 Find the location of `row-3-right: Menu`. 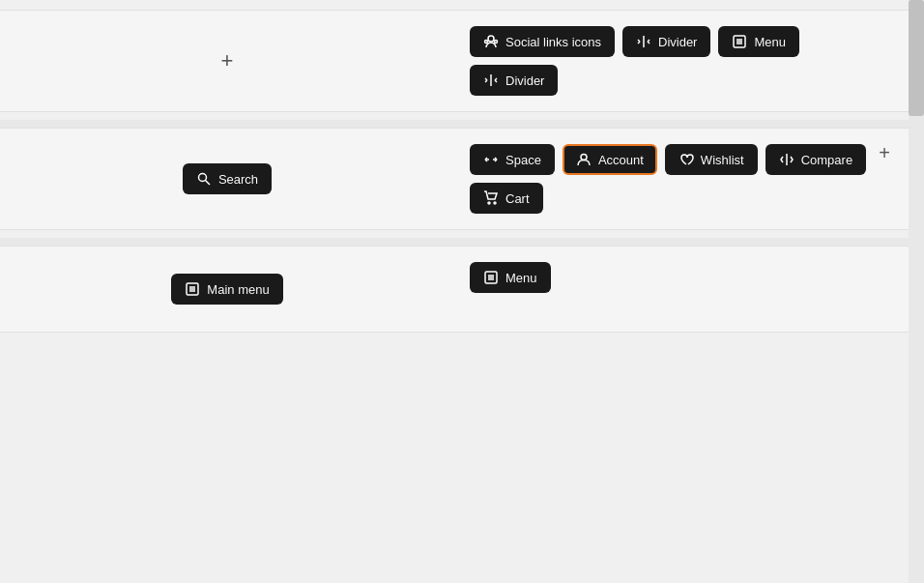

row-3-right: Menu is located at coordinates (681, 289).